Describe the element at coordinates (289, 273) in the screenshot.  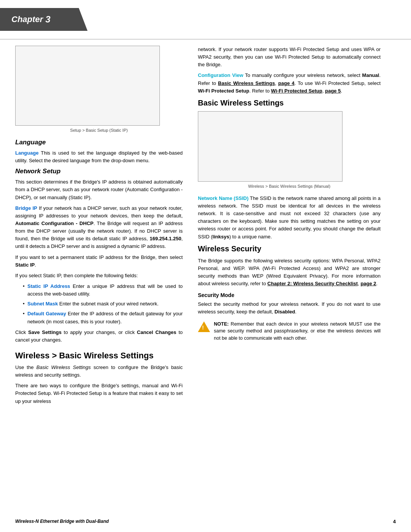
I see `wireless-security-p1: The Bridge supports the following wirele…` at that location.